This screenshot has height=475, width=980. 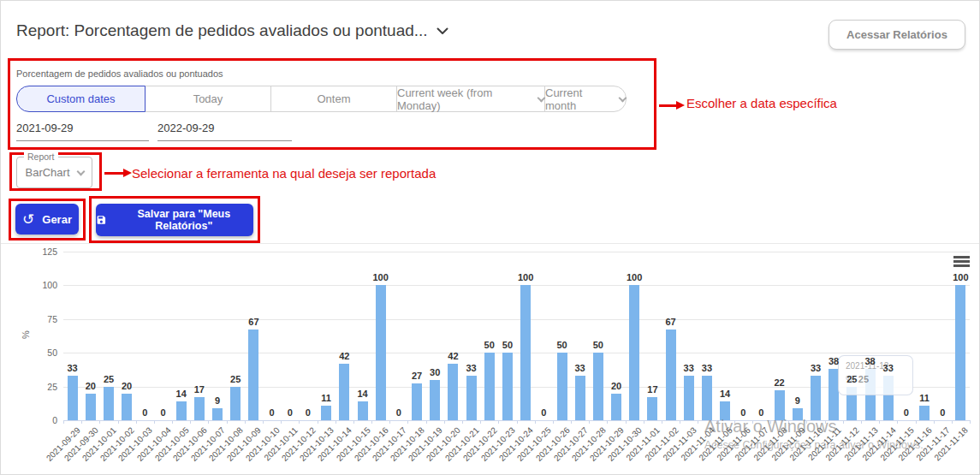 What do you see at coordinates (585, 99) in the screenshot?
I see `tab-current-month-select: Current month` at bounding box center [585, 99].